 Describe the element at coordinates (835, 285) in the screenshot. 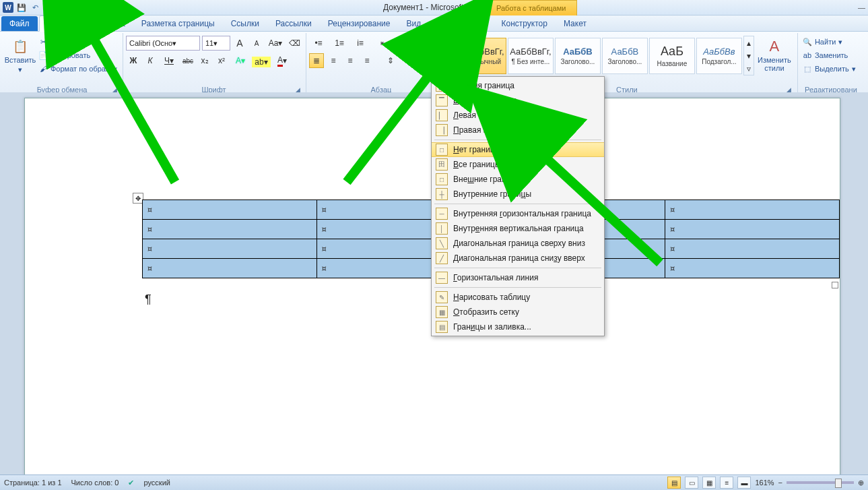

I see `table-resize-handle` at that location.